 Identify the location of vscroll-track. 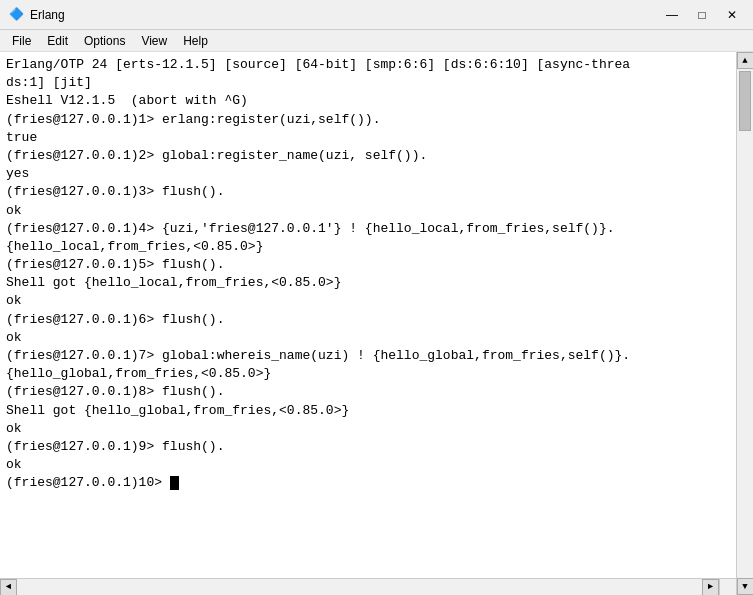
(745, 324).